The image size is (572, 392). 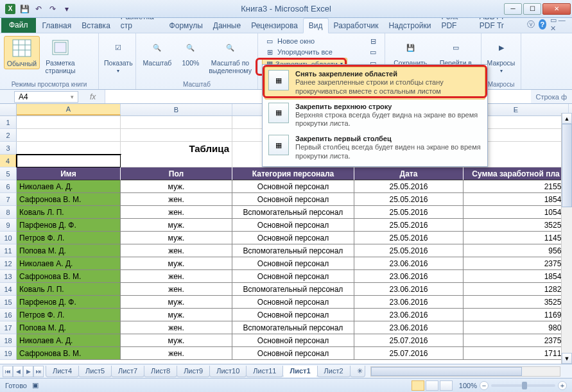 What do you see at coordinates (516, 328) in the screenshot?
I see `cell-sum: 9800` at bounding box center [516, 328].